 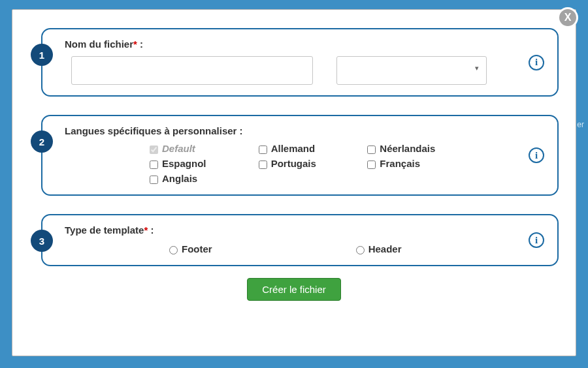 I want to click on lang-espagnol-label: Espagnol, so click(x=184, y=163).